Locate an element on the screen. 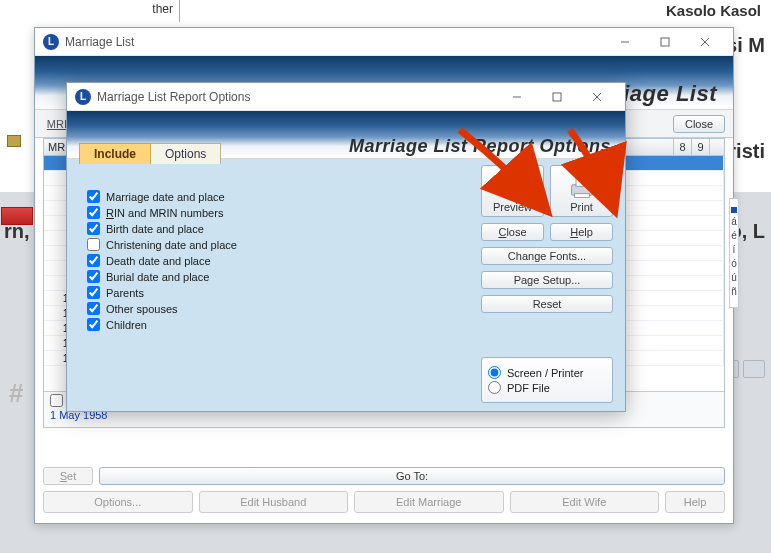 This screenshot has height=553, width=771. bg-cell-right: Kasolo Kasol is located at coordinates (476, 11).